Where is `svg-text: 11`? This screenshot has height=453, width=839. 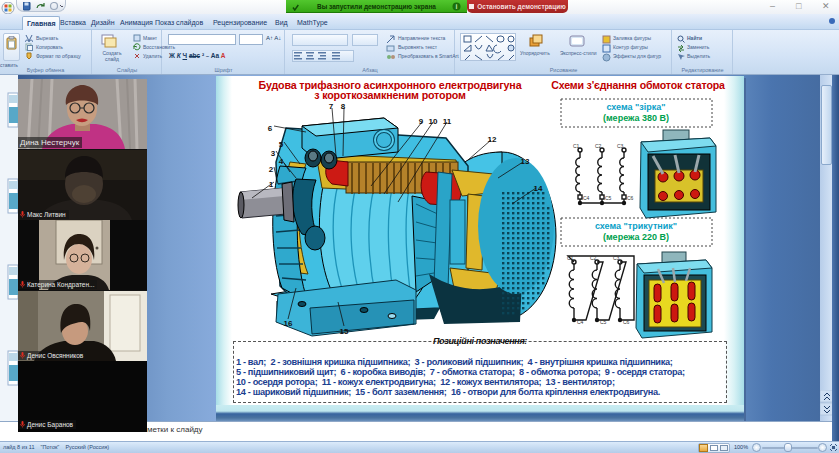 svg-text: 11 is located at coordinates (448, 122).